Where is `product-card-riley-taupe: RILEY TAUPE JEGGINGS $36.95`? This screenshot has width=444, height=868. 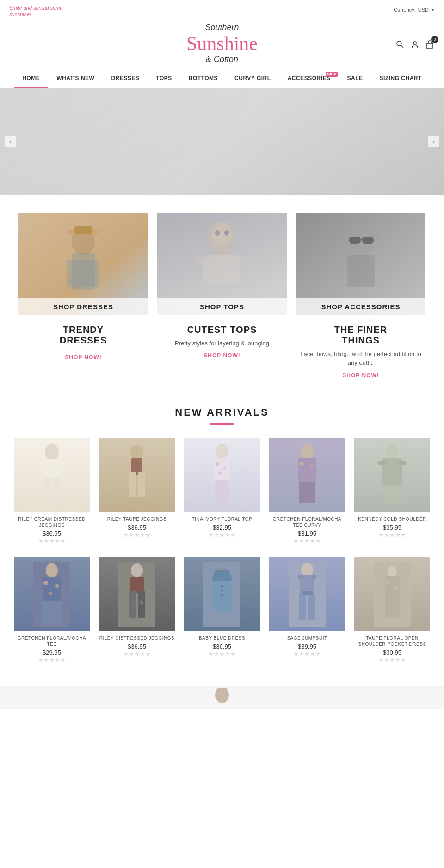
product-card-riley-taupe: RILEY TAUPE JEGGINGS $36.95 is located at coordinates (137, 491).